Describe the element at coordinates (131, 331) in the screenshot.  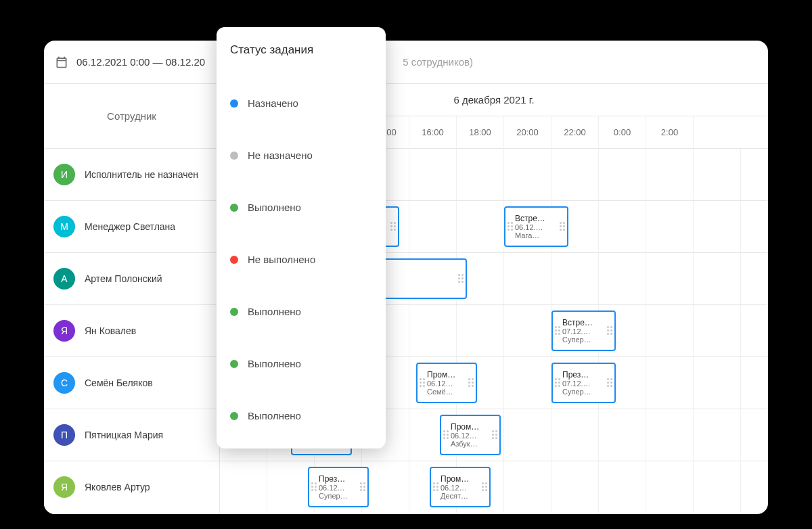
I see `employee-row: ЯЯн Ковалев` at that location.